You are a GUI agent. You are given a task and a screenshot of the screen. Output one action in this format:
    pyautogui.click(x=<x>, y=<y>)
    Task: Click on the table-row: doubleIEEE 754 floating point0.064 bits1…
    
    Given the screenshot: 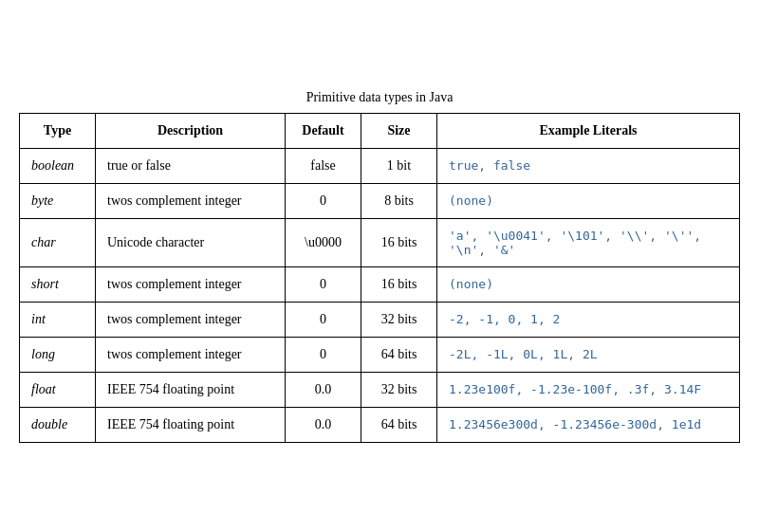 What is the action you would take?
    pyautogui.click(x=380, y=425)
    